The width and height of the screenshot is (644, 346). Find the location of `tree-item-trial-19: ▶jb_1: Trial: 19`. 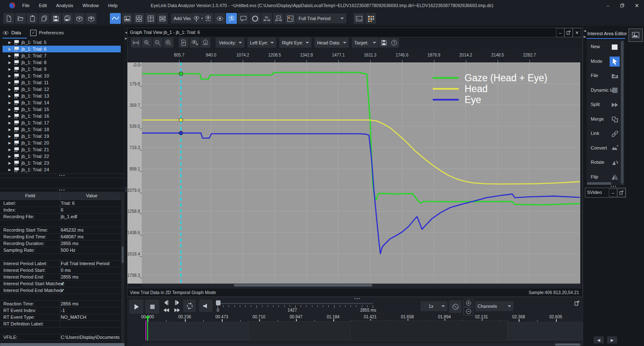

tree-item-trial-19: ▶jb_1: Trial: 19 is located at coordinates (62, 136).